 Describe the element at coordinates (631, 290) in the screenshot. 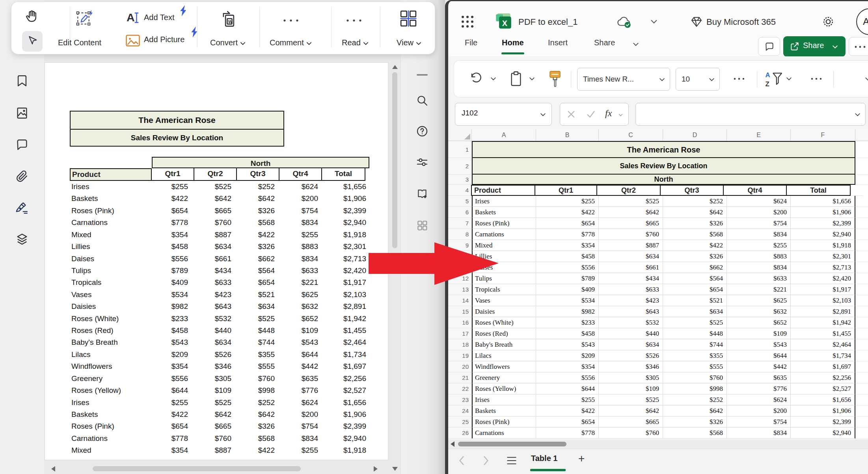

I see `cell: $633` at that location.